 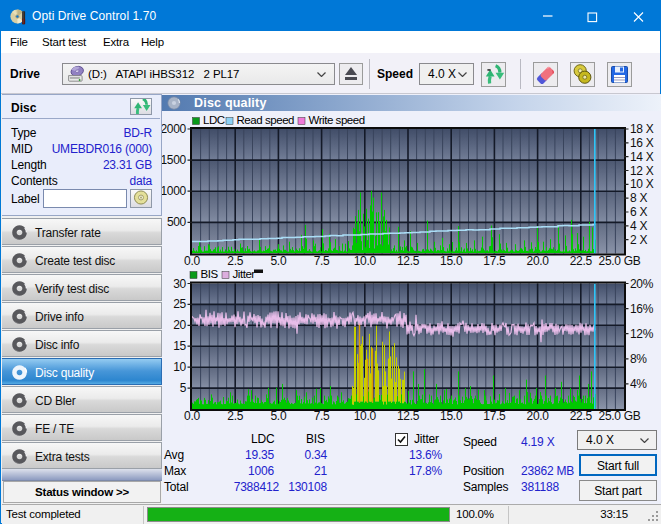 What do you see at coordinates (174, 160) in the screenshot?
I see `svg-text: 1500` at bounding box center [174, 160].